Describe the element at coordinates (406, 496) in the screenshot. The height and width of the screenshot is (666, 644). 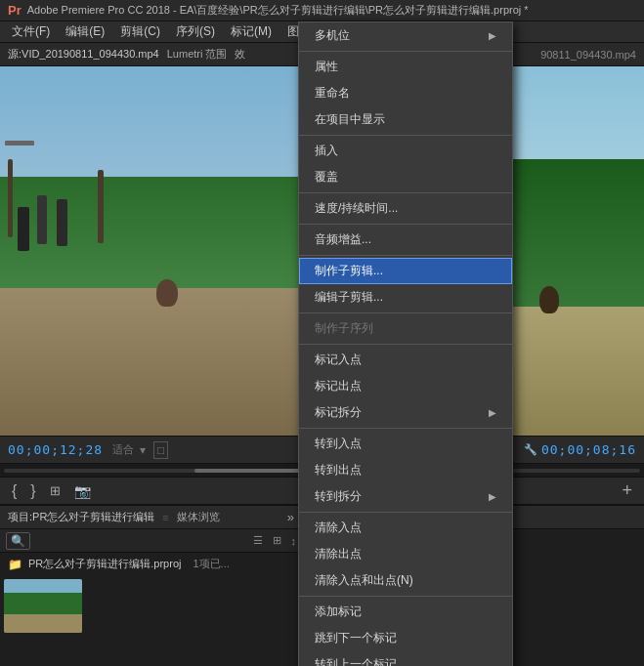
I see `ctx-goto-split: 转到拆分 ▶` at that location.